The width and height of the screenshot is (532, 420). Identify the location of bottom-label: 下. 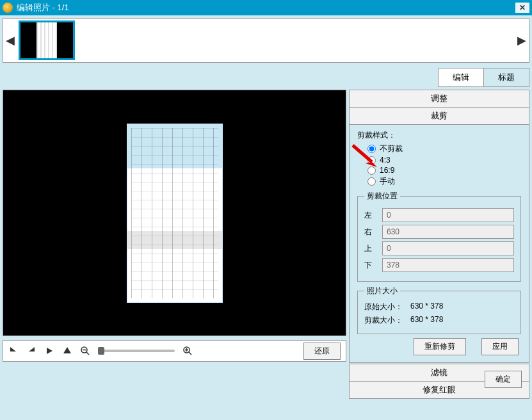
(370, 265).